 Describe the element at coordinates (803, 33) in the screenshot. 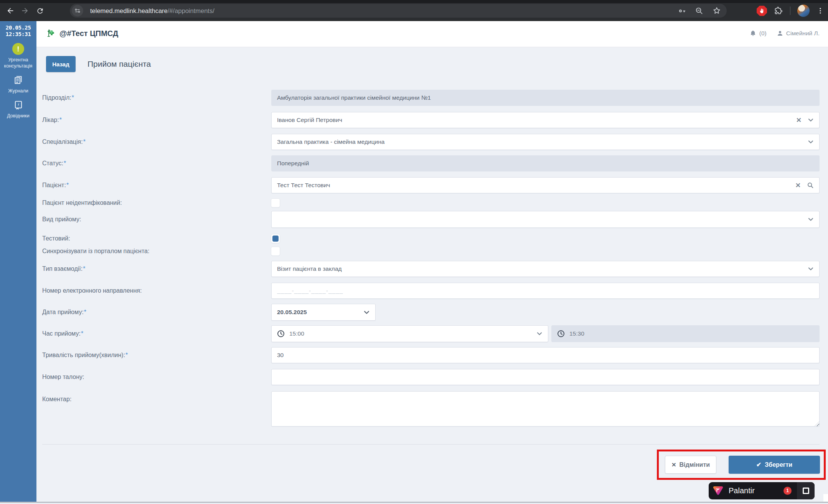

I see `user-name: Сімейний Л.` at that location.